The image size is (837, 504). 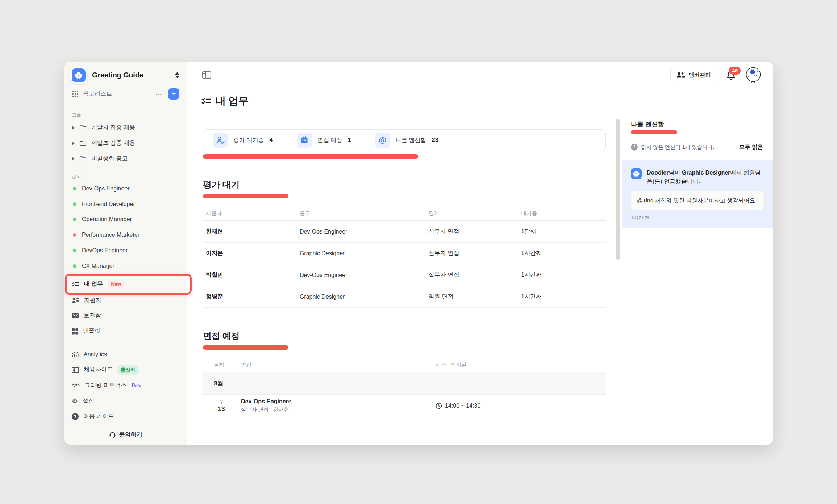 What do you see at coordinates (79, 75) in the screenshot?
I see `greeting-logo` at bounding box center [79, 75].